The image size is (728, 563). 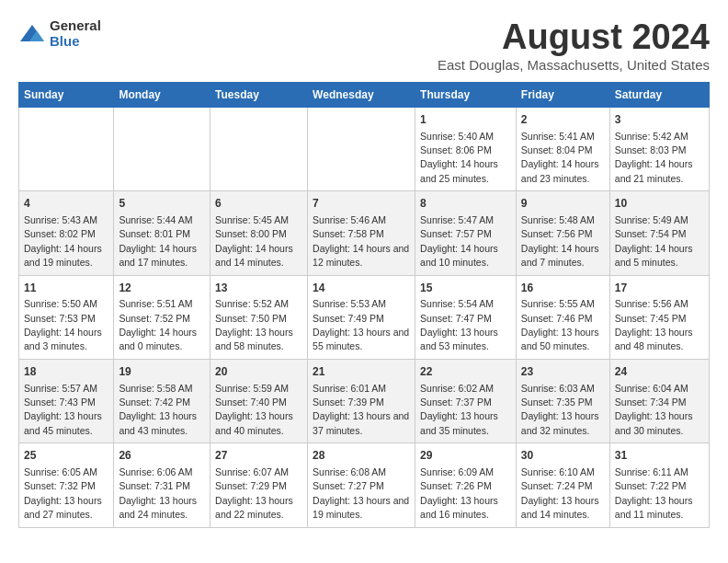 I want to click on calendar-cell: 29Sunrise: 6:09 AMSunset: 7:26 PMDayligh…, so click(x=466, y=486).